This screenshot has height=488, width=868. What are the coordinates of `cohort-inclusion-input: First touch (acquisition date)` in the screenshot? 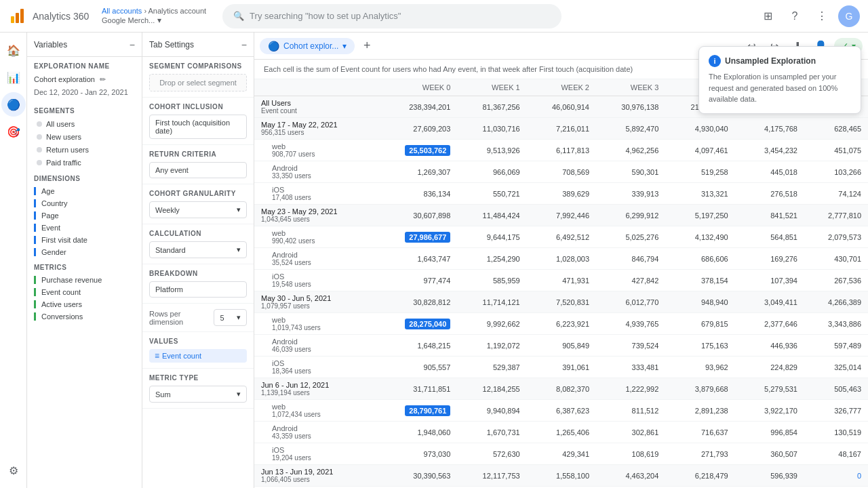 It's located at (198, 127).